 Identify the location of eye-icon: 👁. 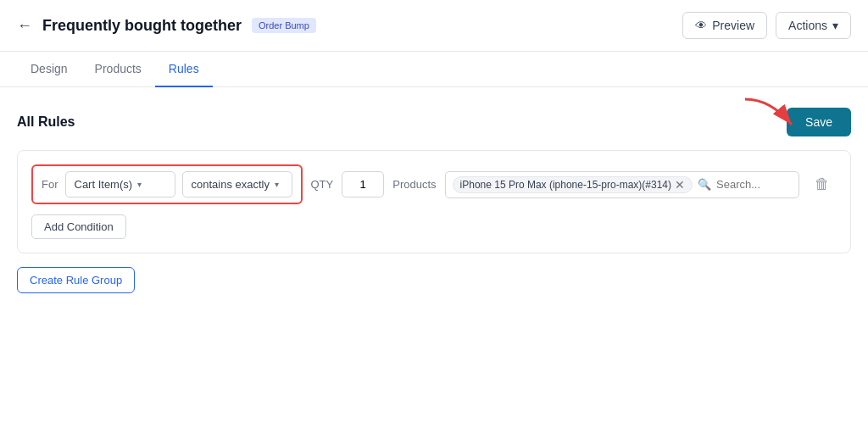
(701, 25).